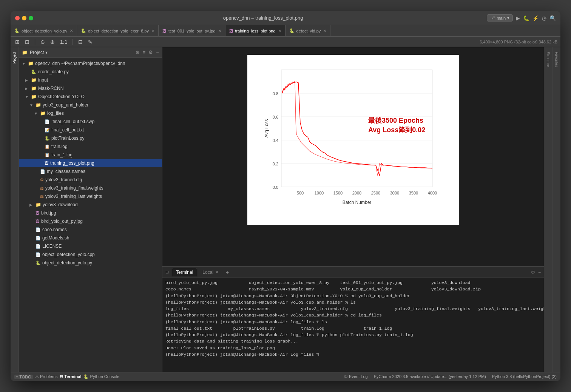  What do you see at coordinates (255, 31) in the screenshot?
I see `tab-training-loss: 🖼 training_loss_plot.png ✕` at bounding box center [255, 31].